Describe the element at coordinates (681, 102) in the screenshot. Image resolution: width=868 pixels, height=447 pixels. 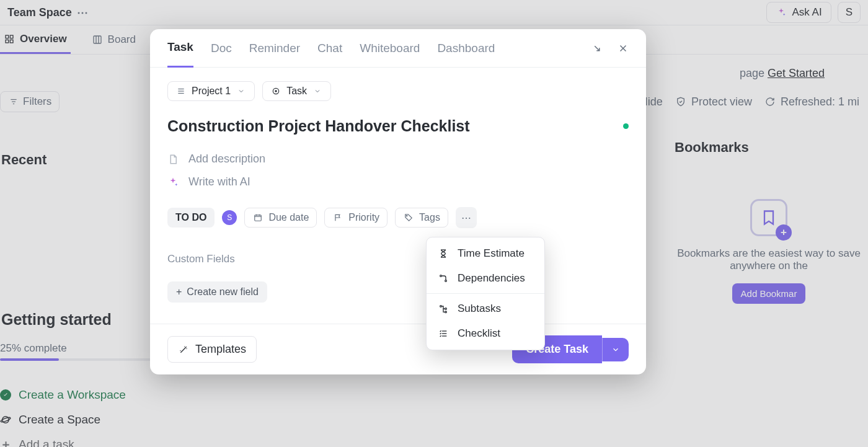
I see `shield-icon` at that location.